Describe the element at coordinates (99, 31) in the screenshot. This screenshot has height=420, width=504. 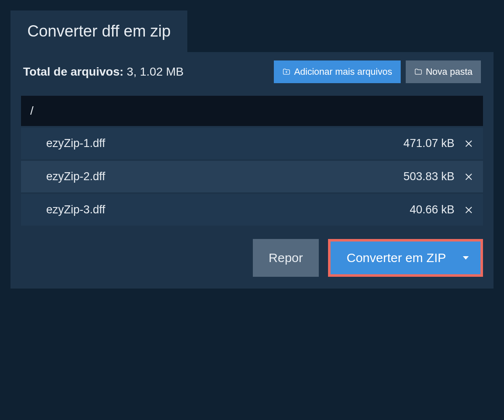
I see `tab-title: Converter dff em zip` at that location.